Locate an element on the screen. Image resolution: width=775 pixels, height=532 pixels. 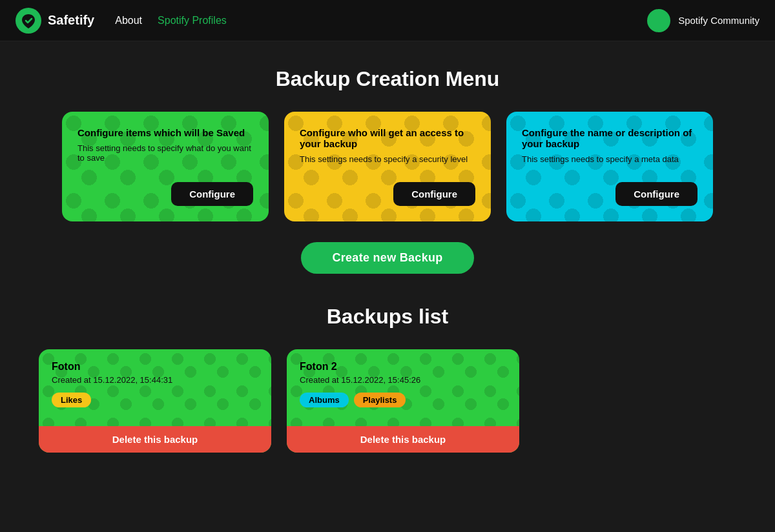
nav-links: About Spotify Profiles is located at coordinates (381, 21).